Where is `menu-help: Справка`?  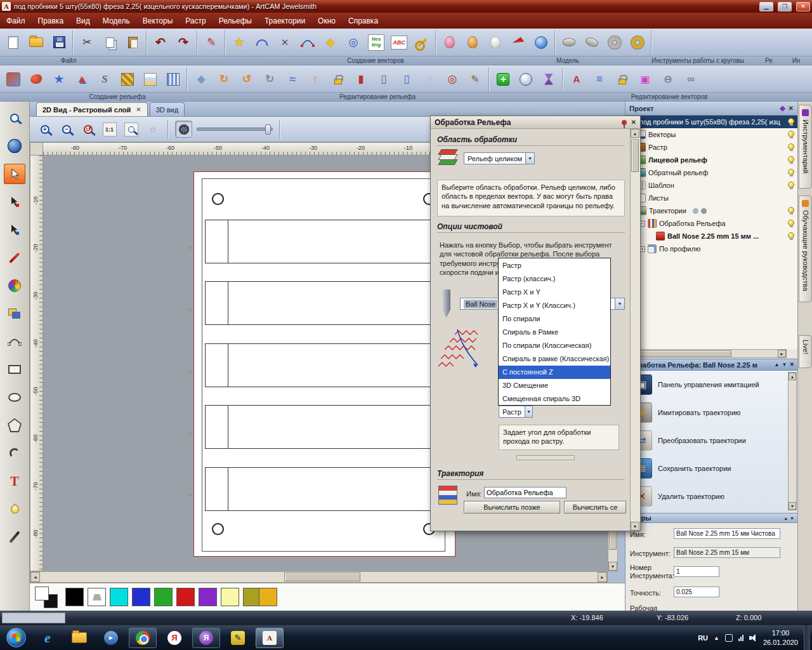 menu-help: Справка is located at coordinates (363, 20).